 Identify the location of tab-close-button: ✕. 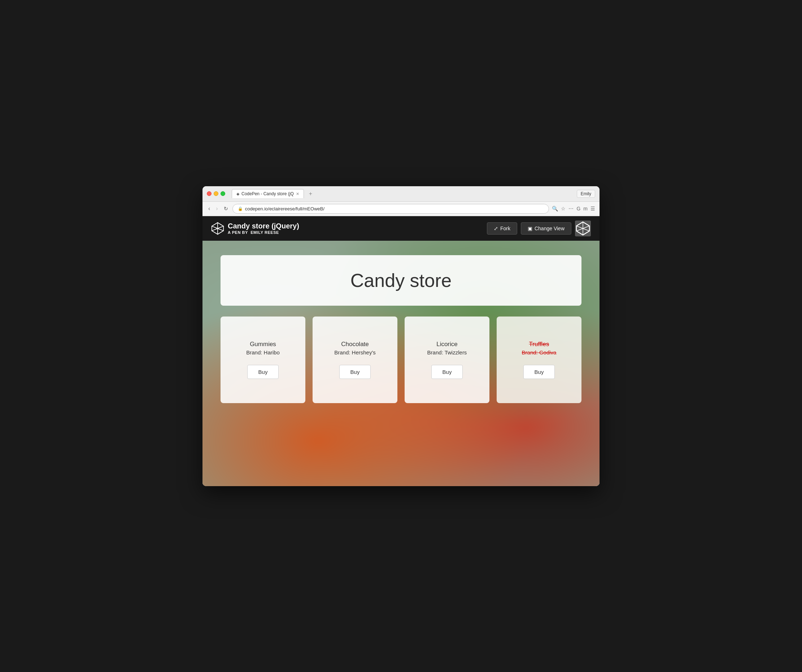
(298, 194).